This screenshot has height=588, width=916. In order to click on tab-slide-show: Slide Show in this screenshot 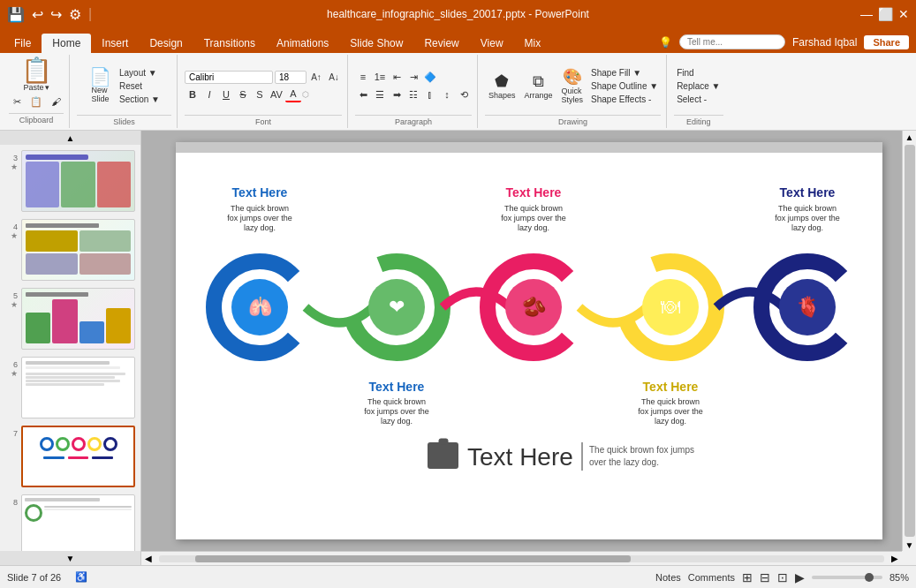, I will do `click(376, 43)`.